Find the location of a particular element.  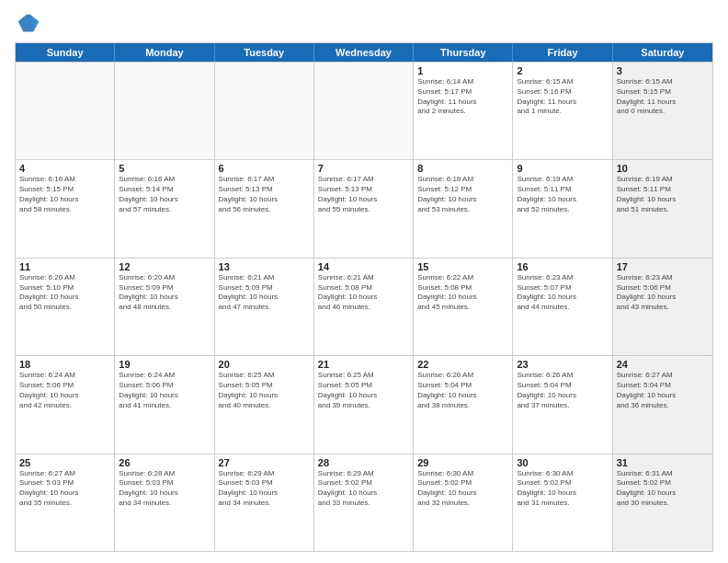

weekday-header-monday: Monday is located at coordinates (165, 52).